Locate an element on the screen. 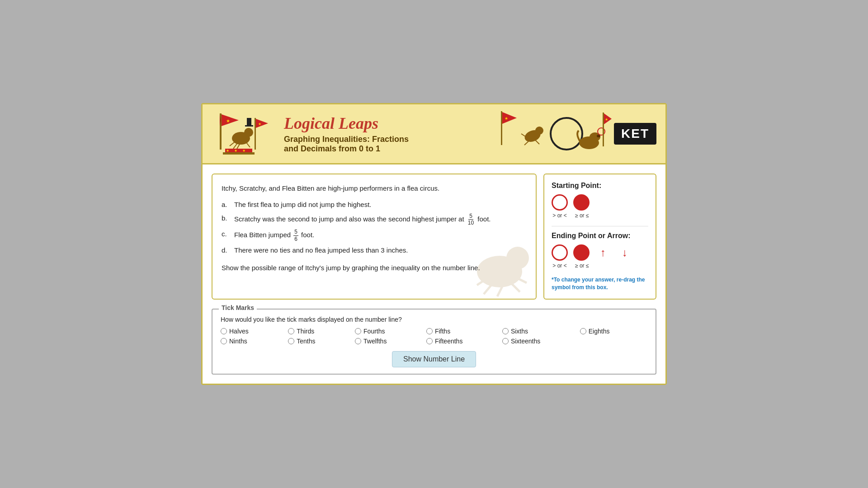 The width and height of the screenshot is (868, 488). radio-grid: Halves Thirds Fourths Fifths Sixths is located at coordinates (434, 336).